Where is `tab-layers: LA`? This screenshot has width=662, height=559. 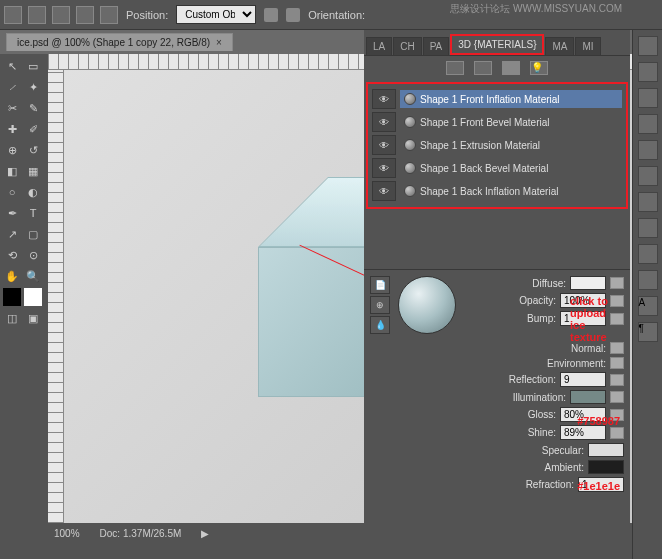 tab-layers: LA is located at coordinates (379, 46).